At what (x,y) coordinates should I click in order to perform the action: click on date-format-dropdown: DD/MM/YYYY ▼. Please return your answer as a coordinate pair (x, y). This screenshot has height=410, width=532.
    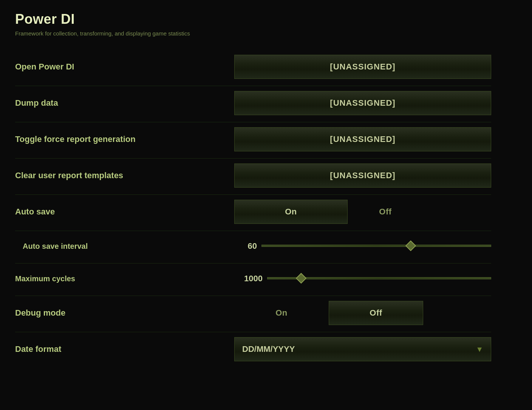
    Looking at the image, I should click on (363, 349).